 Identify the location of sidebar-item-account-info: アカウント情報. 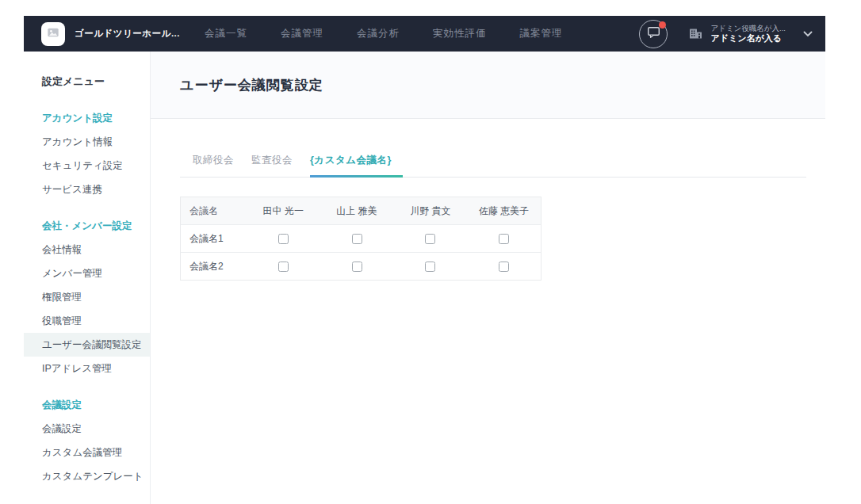
(87, 142).